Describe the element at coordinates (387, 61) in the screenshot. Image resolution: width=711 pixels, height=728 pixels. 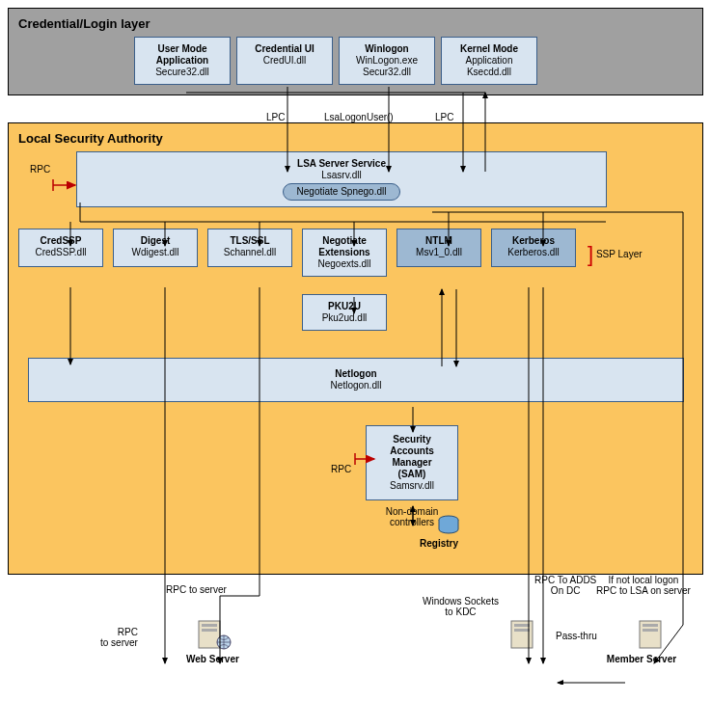
I see `box-winlogon: Winlogon WinLogon.exe Secur32.dll` at that location.